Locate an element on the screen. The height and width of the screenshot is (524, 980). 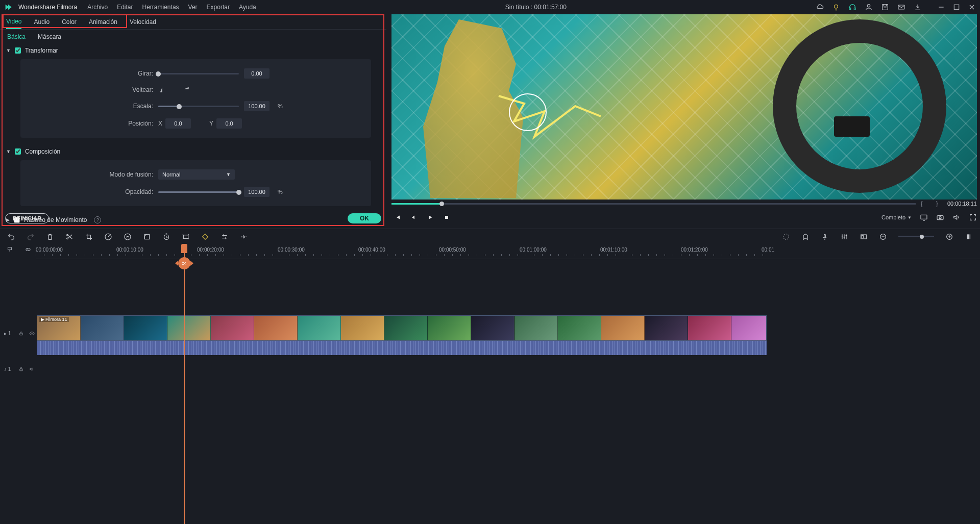
composition-checkbox is located at coordinates (18, 152).